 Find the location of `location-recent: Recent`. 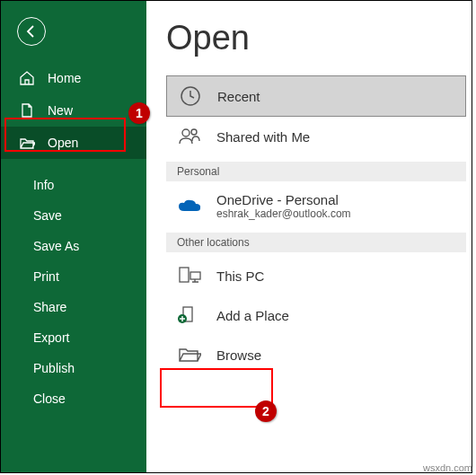

location-recent: Recent is located at coordinates (316, 96).